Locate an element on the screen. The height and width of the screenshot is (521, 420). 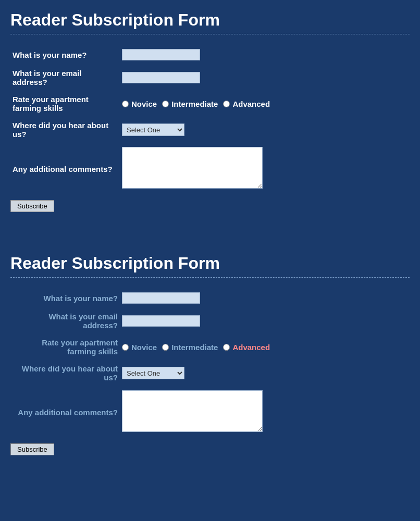
form1-title: Reader Subscription Form is located at coordinates (210, 20).